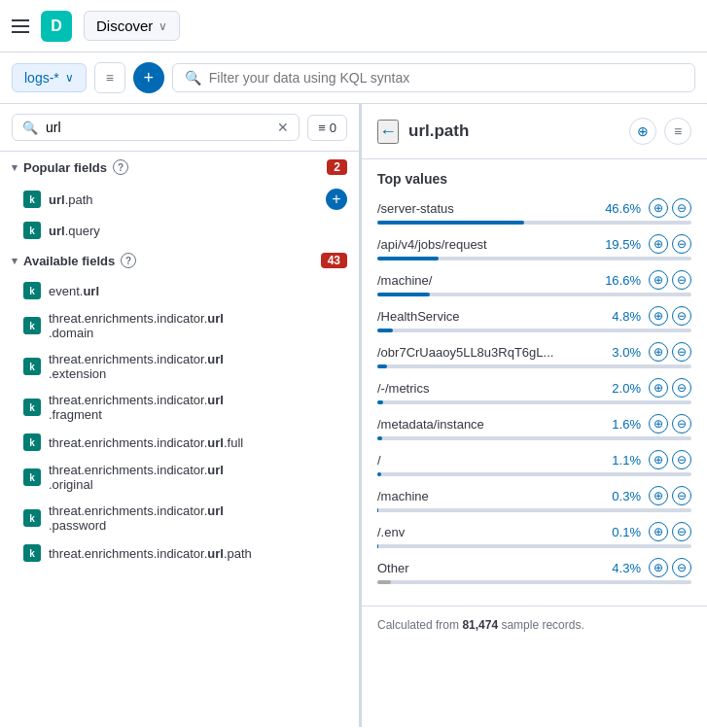 The height and width of the screenshot is (728, 707). I want to click on filter-options-button: ≡, so click(110, 78).